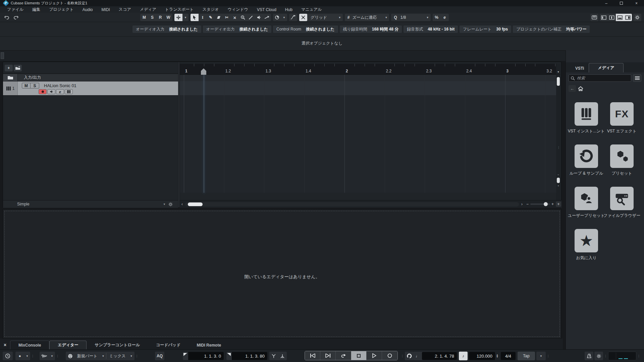 The height and width of the screenshot is (362, 644). I want to click on color-tool, so click(267, 17).